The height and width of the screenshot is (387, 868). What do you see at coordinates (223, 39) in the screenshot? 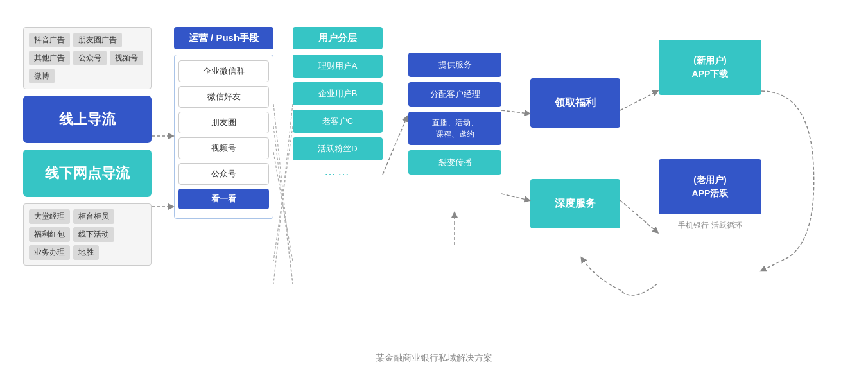
I see `col2-header: 运营 / Push手段` at bounding box center [223, 39].